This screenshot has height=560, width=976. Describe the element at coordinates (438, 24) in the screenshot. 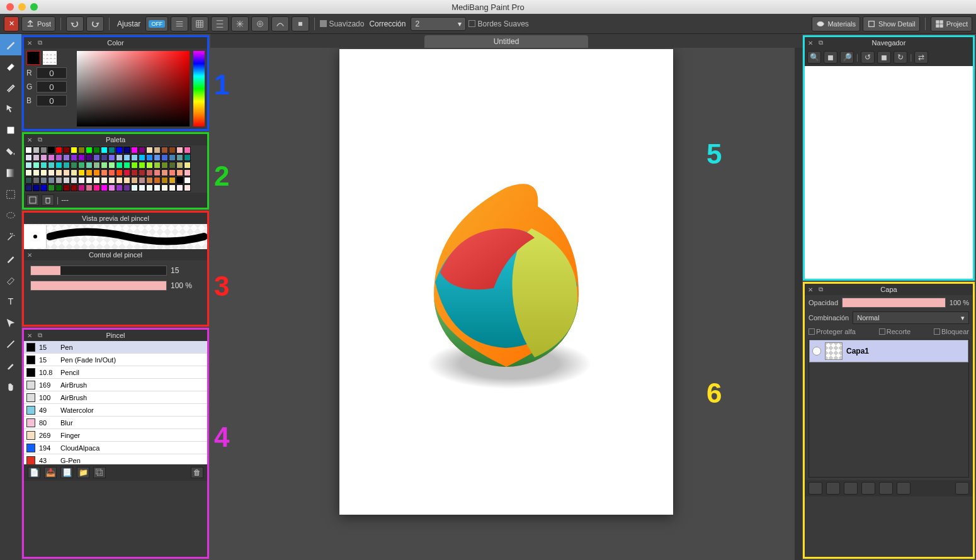

I see `correction-select: 2▾` at that location.